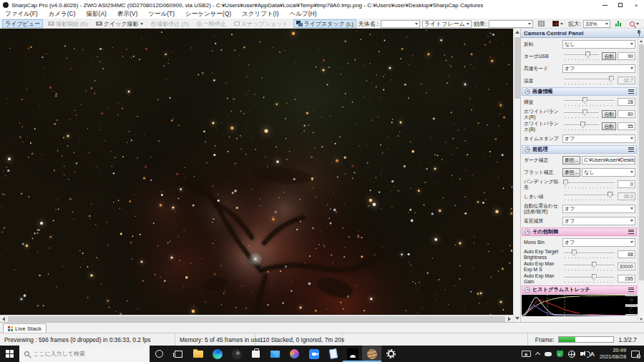  What do you see at coordinates (558, 24) in the screenshot?
I see `reticle-button` at bounding box center [558, 24].